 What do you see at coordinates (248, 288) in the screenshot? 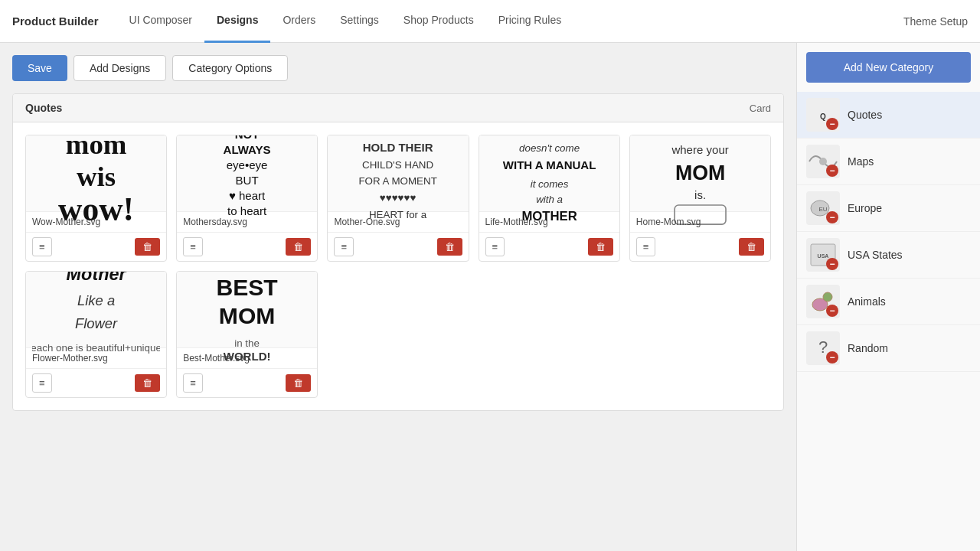
I see `svg-text: BEST` at bounding box center [248, 288].